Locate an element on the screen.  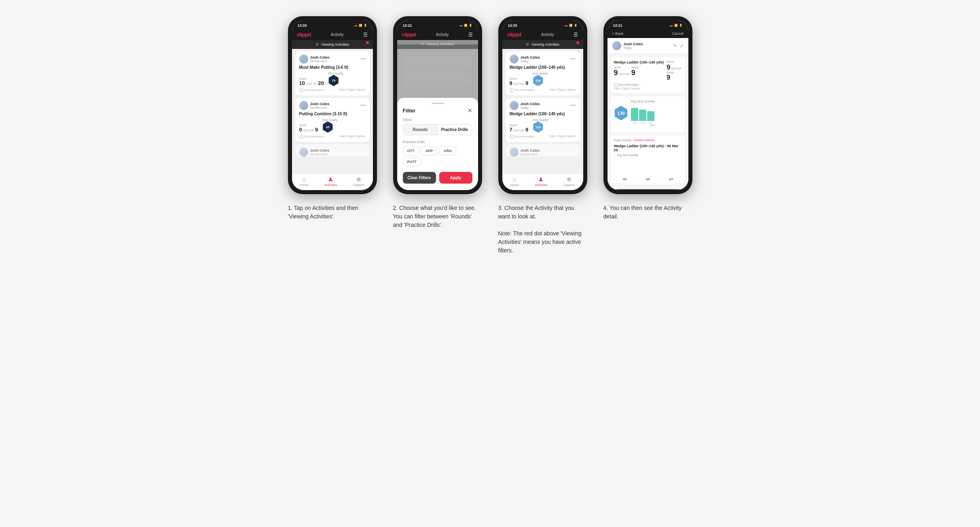
status-icons-2: ▪▪▪ 📶 🔋 is located at coordinates (466, 25).